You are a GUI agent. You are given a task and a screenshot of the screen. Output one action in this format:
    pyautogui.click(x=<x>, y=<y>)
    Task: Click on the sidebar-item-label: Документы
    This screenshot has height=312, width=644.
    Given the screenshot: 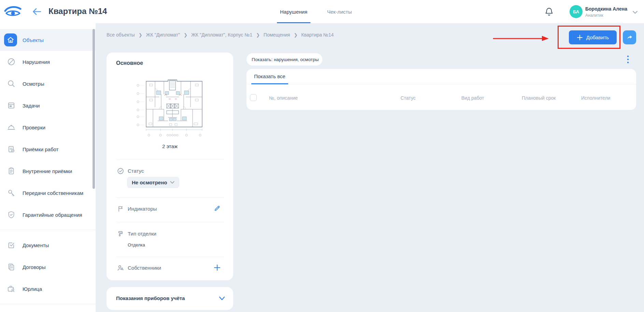 What is the action you would take?
    pyautogui.click(x=36, y=245)
    